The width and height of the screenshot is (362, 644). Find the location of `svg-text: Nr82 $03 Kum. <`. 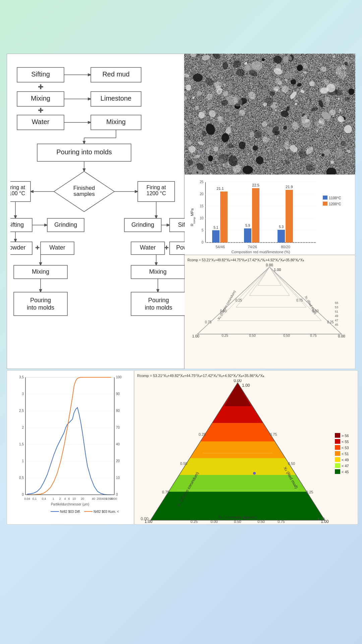

svg-text: Nr82 $03 Kum. < is located at coordinates (106, 512).